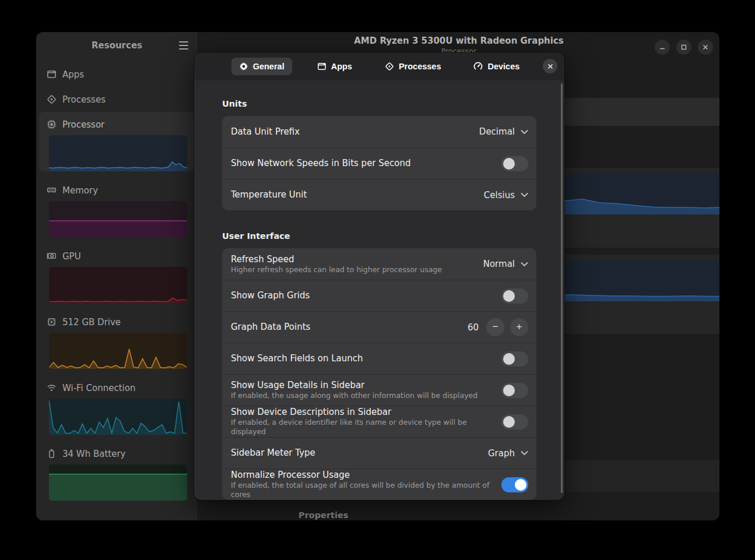  What do you see at coordinates (51, 322) in the screenshot?
I see `drive-icon` at bounding box center [51, 322].